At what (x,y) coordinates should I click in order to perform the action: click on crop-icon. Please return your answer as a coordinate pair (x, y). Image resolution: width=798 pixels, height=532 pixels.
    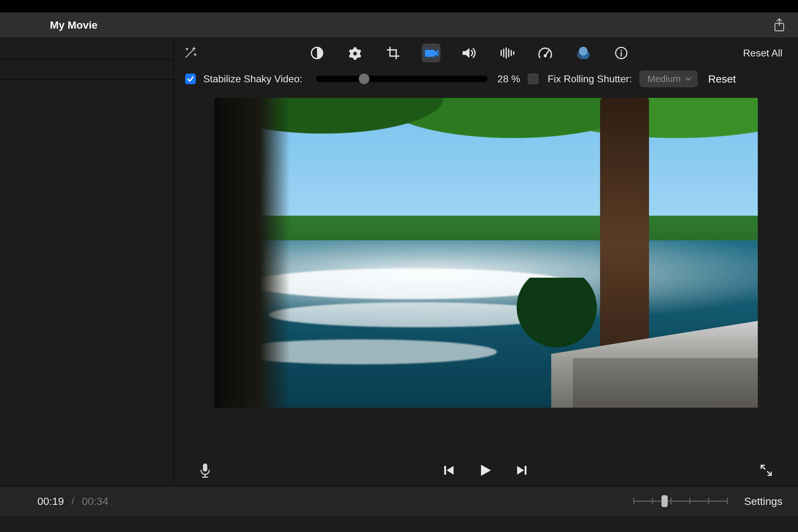
    Looking at the image, I should click on (393, 53).